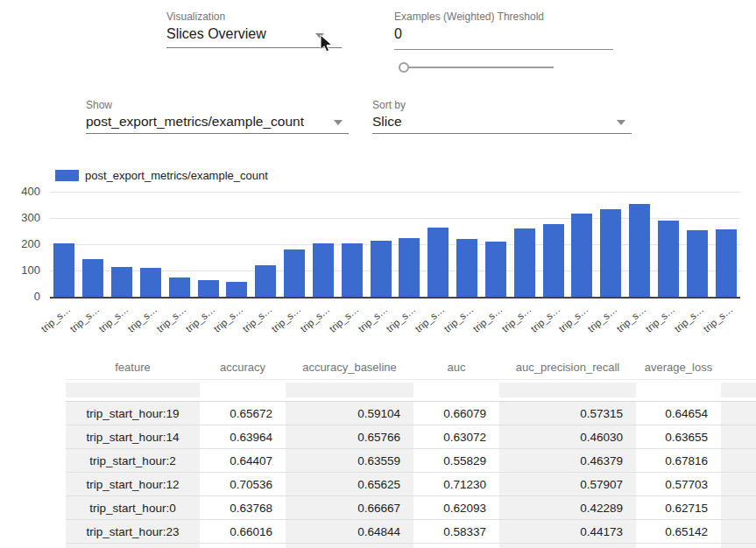 The image size is (756, 548). Describe the element at coordinates (411, 460) in the screenshot. I see `table-row: trip_start_hour:20.644070.635590.558290.…` at that location.